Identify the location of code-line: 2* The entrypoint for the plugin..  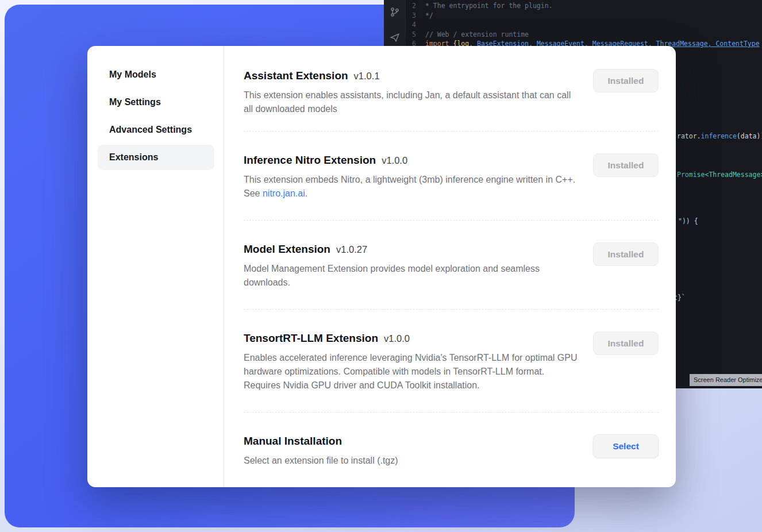
(584, 6).